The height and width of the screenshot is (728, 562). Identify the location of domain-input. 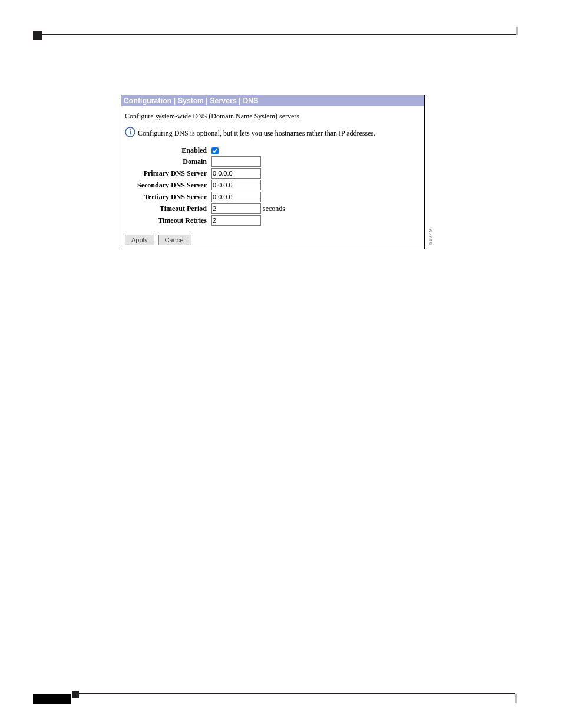
(236, 162).